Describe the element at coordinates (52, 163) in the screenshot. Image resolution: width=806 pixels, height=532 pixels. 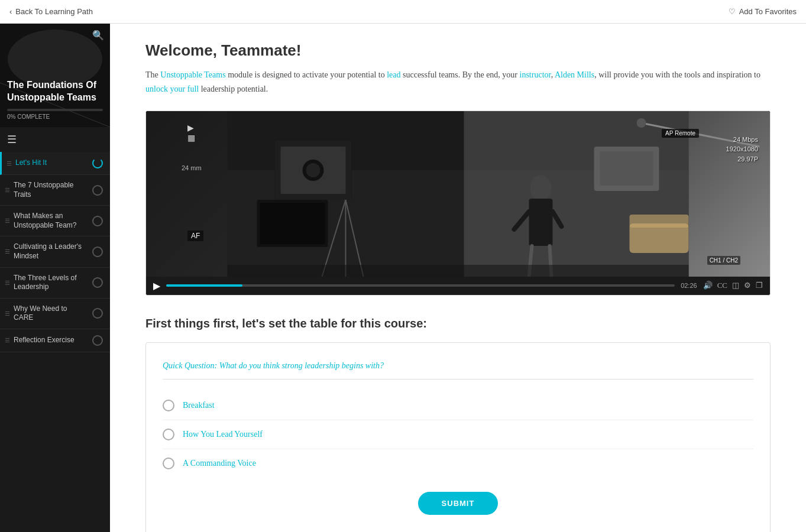
I see `sidebar-item-label: Let's Hit It` at that location.